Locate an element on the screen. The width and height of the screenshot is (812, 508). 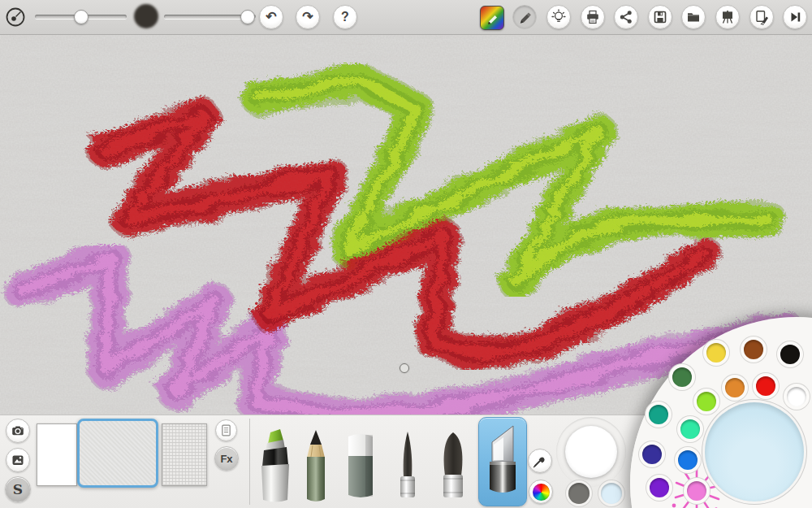
tool-eraser is located at coordinates (361, 468).